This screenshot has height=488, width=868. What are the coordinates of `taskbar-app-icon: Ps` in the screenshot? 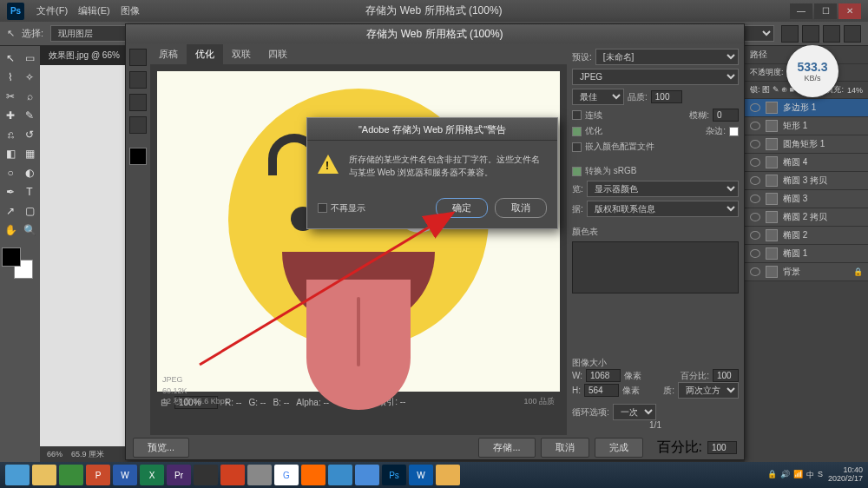 It's located at (394, 475).